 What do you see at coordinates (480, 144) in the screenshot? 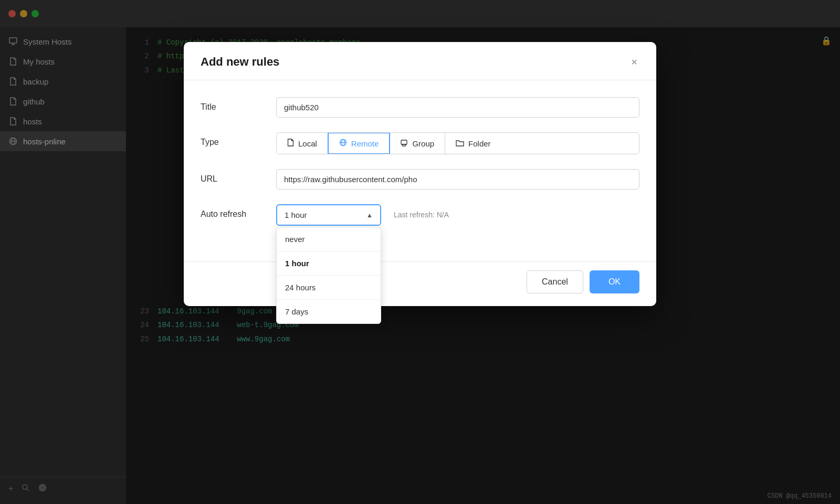
I see `type-btn-folder-label: Folder` at bounding box center [480, 144].